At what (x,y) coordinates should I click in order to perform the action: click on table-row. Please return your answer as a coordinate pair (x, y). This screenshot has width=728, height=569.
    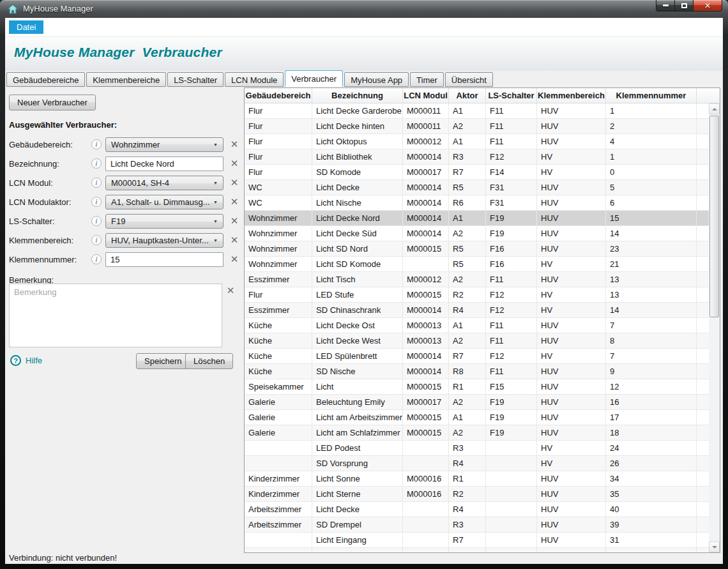
    Looking at the image, I should click on (476, 550).